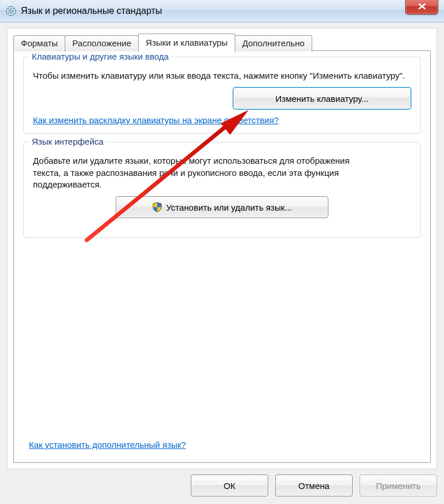 The height and width of the screenshot is (504, 444). What do you see at coordinates (230, 485) in the screenshot?
I see `ok-button: ОК` at bounding box center [230, 485].